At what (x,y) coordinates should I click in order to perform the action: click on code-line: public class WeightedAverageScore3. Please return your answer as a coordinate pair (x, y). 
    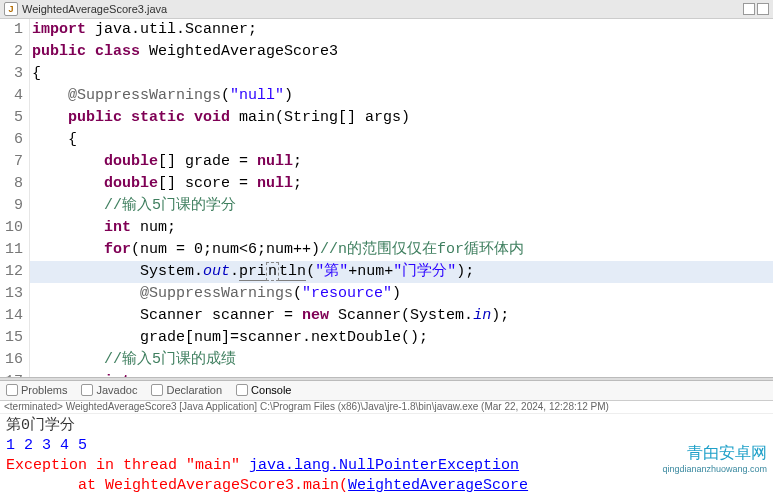
    Looking at the image, I should click on (402, 52).